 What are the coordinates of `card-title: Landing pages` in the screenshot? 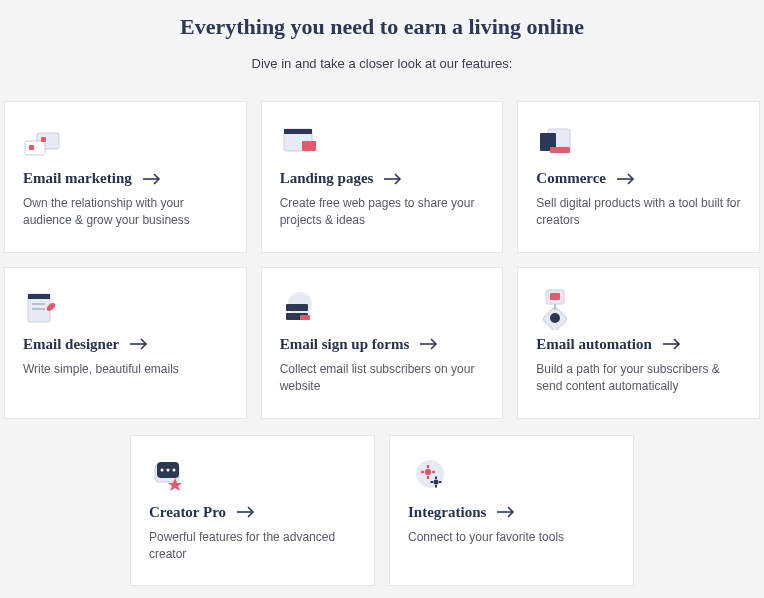 It's located at (327, 178).